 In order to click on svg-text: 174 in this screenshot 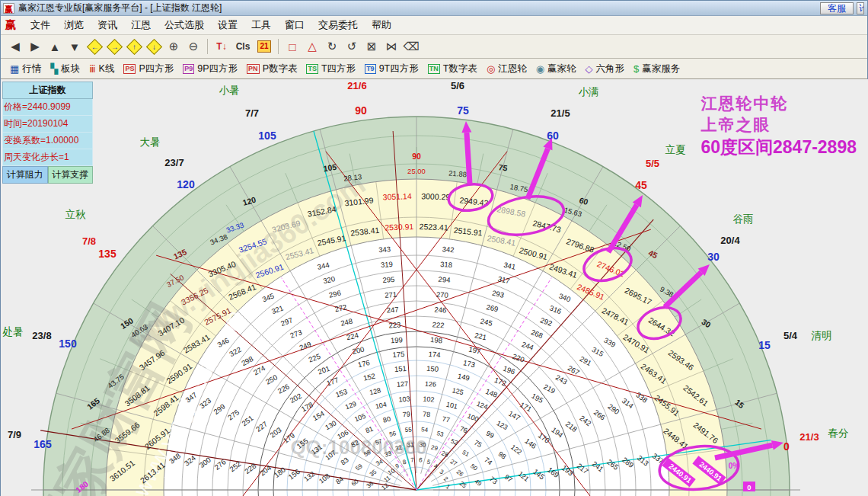, I will do `click(434, 354)`.